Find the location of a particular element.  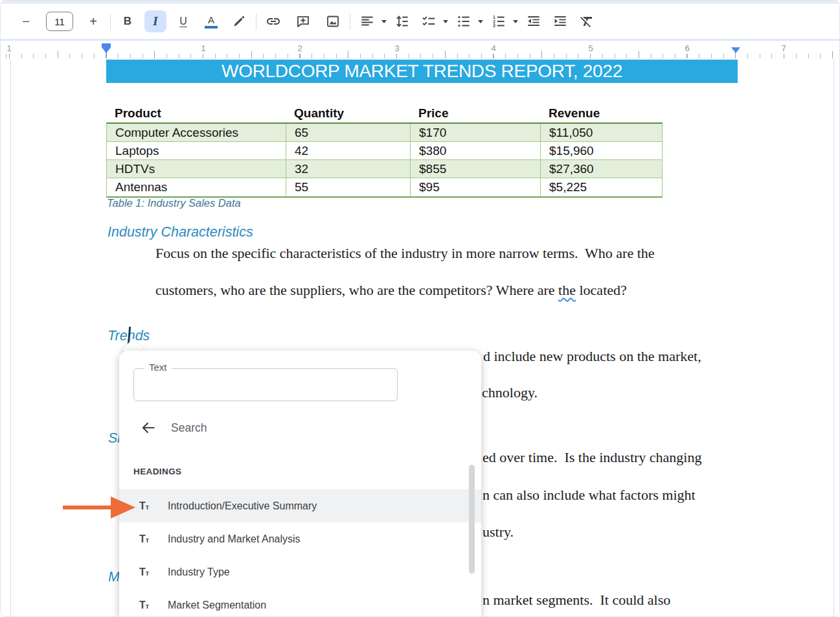

decrease-indent-button is located at coordinates (534, 21).